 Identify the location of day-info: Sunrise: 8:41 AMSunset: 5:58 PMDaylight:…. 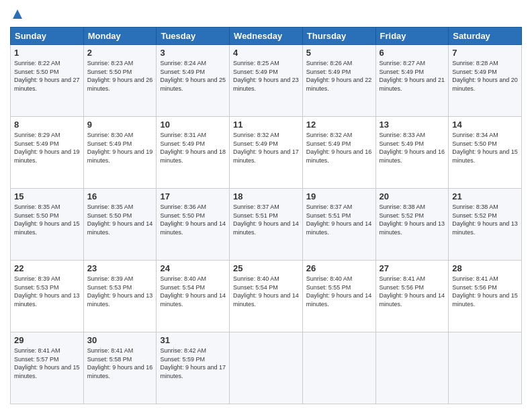
(120, 363).